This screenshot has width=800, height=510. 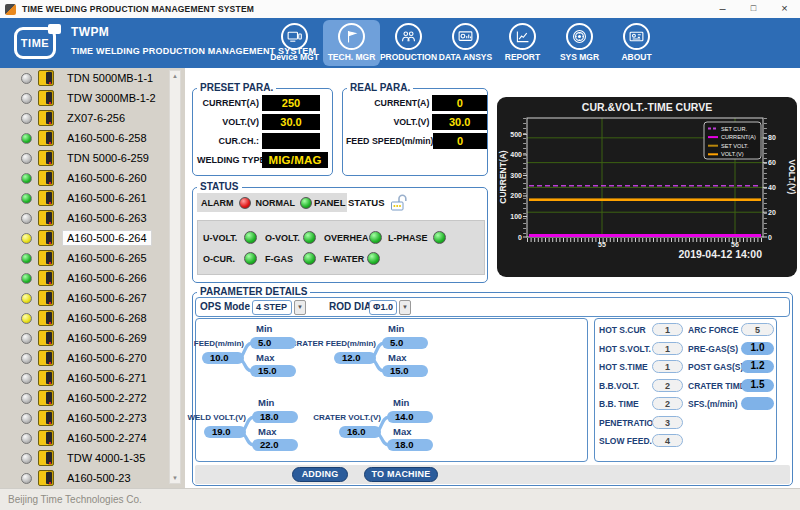 What do you see at coordinates (355, 358) in the screenshot?
I see `set-value-field: 12.0` at bounding box center [355, 358].